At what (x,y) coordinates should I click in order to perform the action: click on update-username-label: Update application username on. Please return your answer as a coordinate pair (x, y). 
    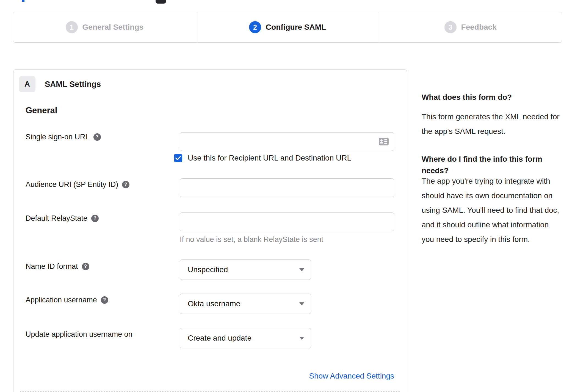
    Looking at the image, I should click on (79, 334).